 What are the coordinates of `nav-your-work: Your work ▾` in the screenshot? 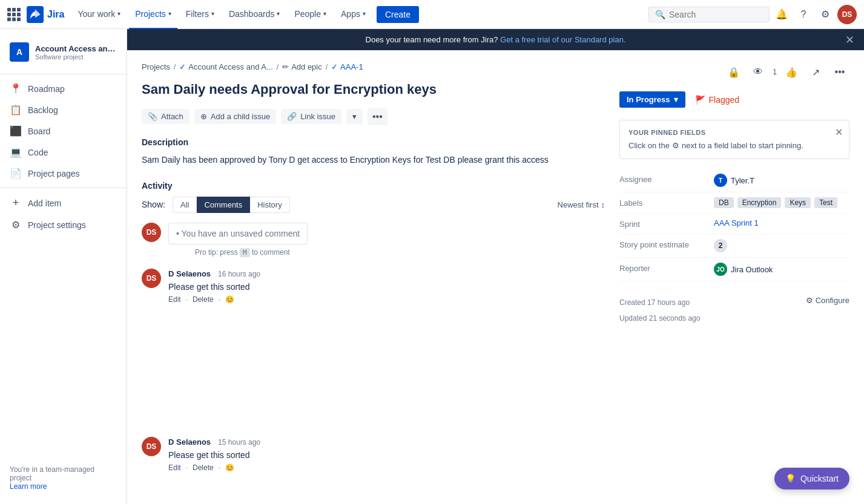 It's located at (99, 15).